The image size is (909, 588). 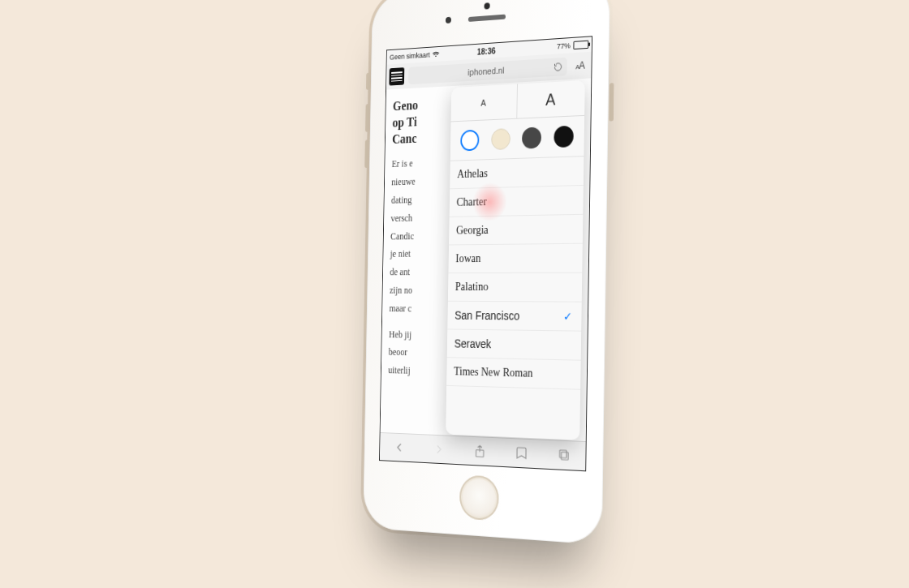 I want to click on font-name: Palatino, so click(x=472, y=287).